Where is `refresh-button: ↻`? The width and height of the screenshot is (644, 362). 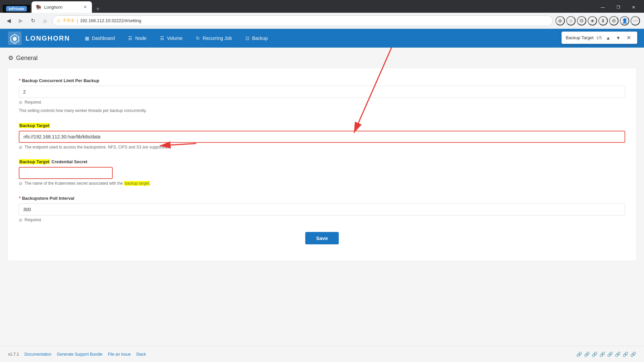
refresh-button: ↻ is located at coordinates (33, 21).